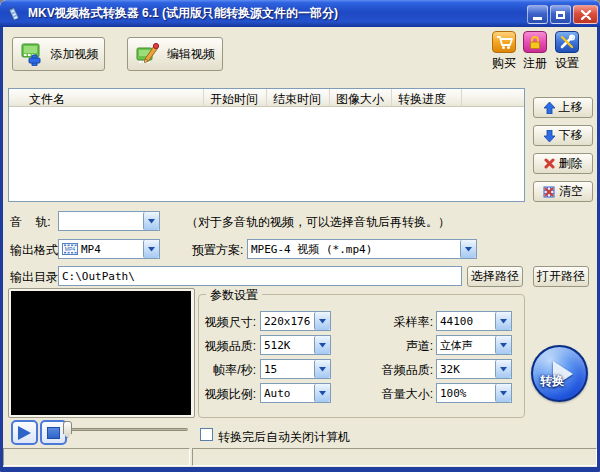 The height and width of the screenshot is (472, 600). What do you see at coordinates (474, 393) in the screenshot?
I see `param-combo-volume: 100%` at bounding box center [474, 393].